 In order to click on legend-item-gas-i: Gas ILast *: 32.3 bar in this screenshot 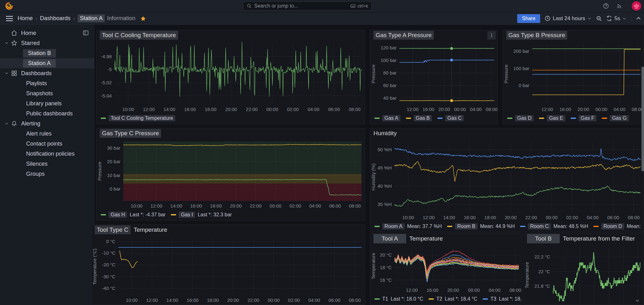, I will do `click(201, 215)`.